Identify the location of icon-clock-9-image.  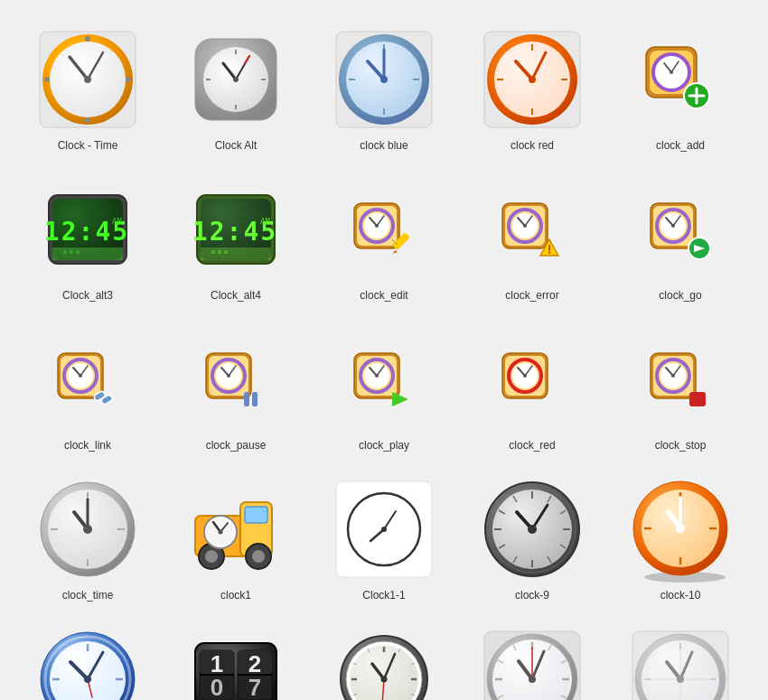
(532, 529).